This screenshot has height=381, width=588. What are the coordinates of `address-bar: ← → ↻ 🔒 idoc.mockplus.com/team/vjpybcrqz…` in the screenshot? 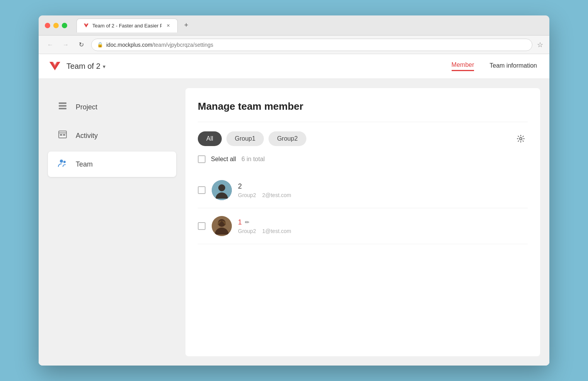 It's located at (294, 45).